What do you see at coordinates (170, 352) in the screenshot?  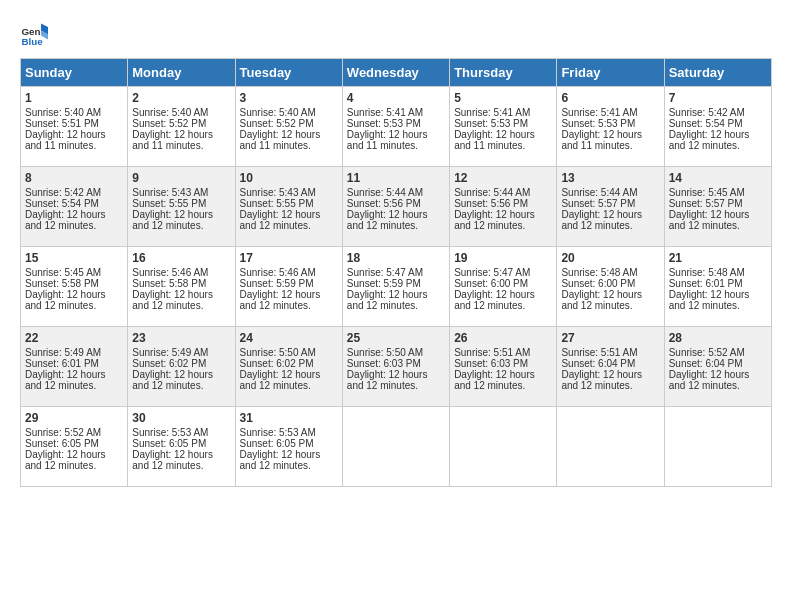 I see `sunrise-text: Sunrise: 5:49 AM` at bounding box center [170, 352].